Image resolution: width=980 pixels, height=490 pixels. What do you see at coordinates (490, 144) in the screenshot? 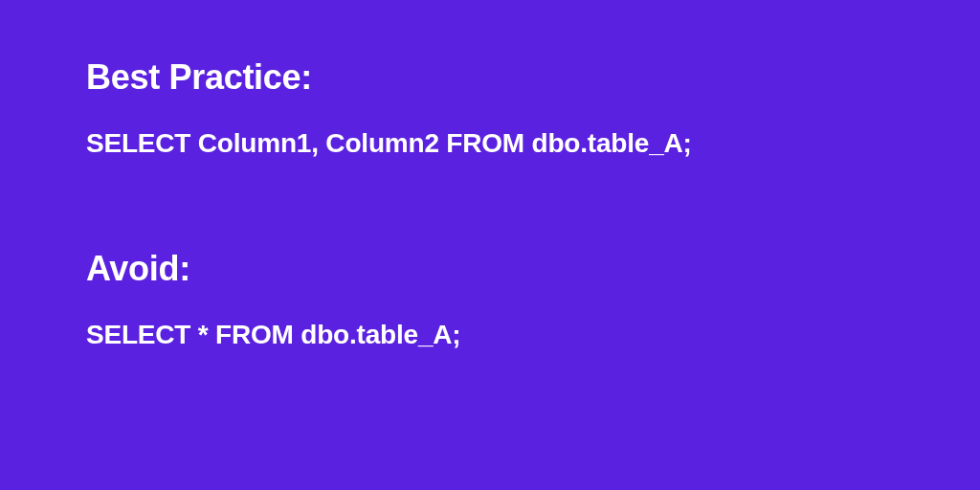
I see `best-practice-code: SELECT Column1, Column2 FROM dbo.table_A…` at bounding box center [490, 144].